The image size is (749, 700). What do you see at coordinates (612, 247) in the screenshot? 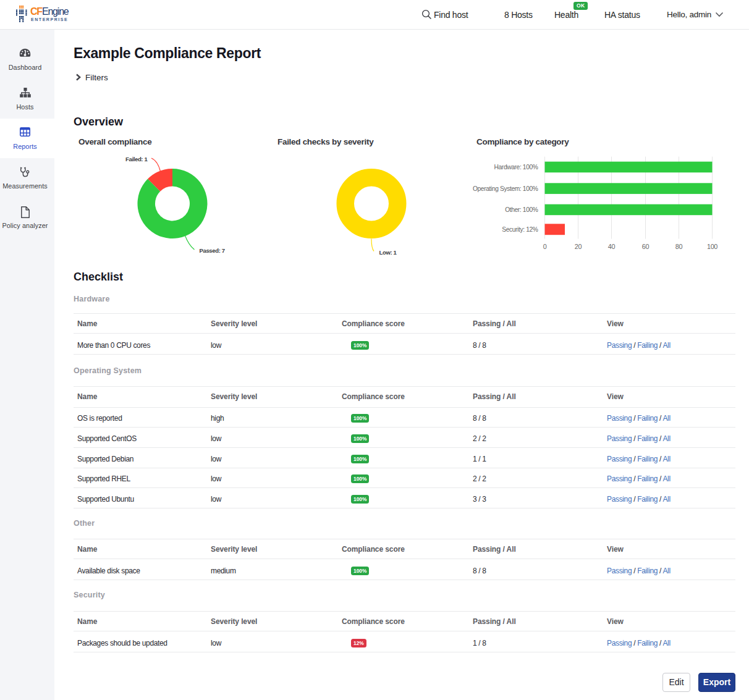
I see `svg-text: 40` at bounding box center [612, 247].